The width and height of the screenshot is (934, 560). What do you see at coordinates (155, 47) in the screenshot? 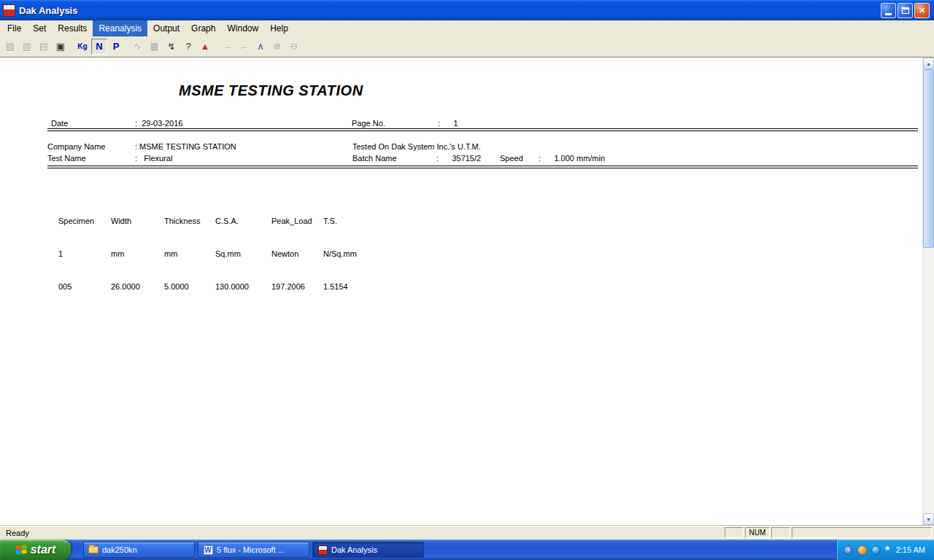
I see `grid-button: ▦` at bounding box center [155, 47].